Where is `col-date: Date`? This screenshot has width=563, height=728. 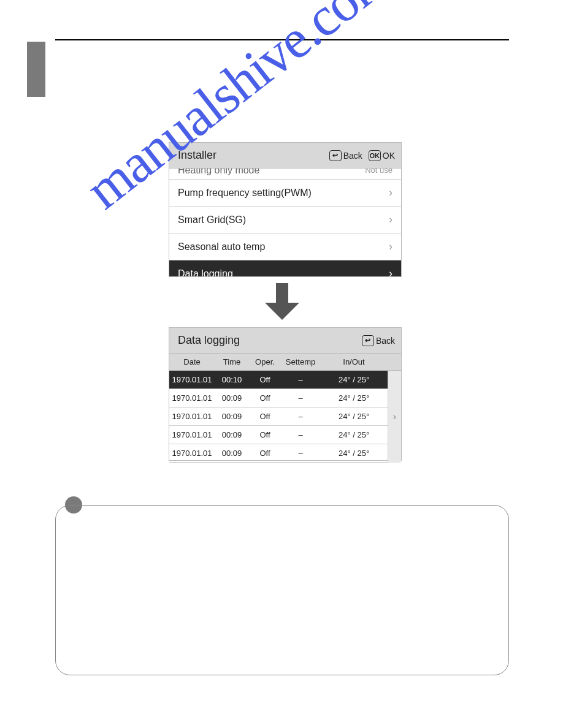 col-date: Date is located at coordinates (192, 362).